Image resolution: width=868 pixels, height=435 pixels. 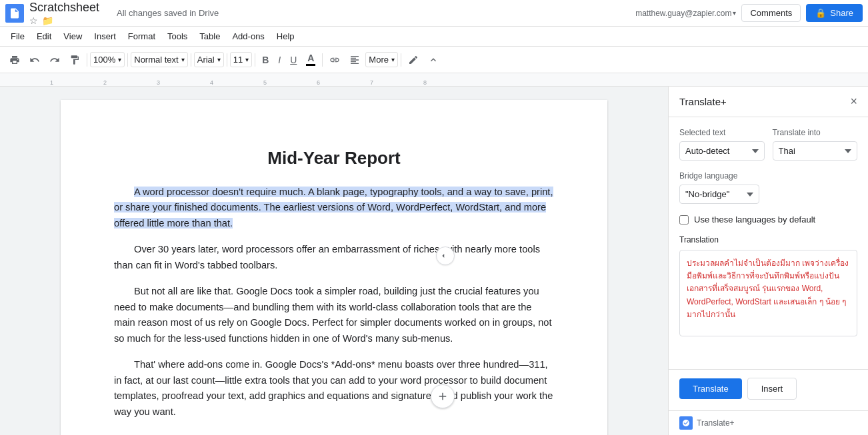 I want to click on font-select: Arial ▾, so click(x=209, y=60).